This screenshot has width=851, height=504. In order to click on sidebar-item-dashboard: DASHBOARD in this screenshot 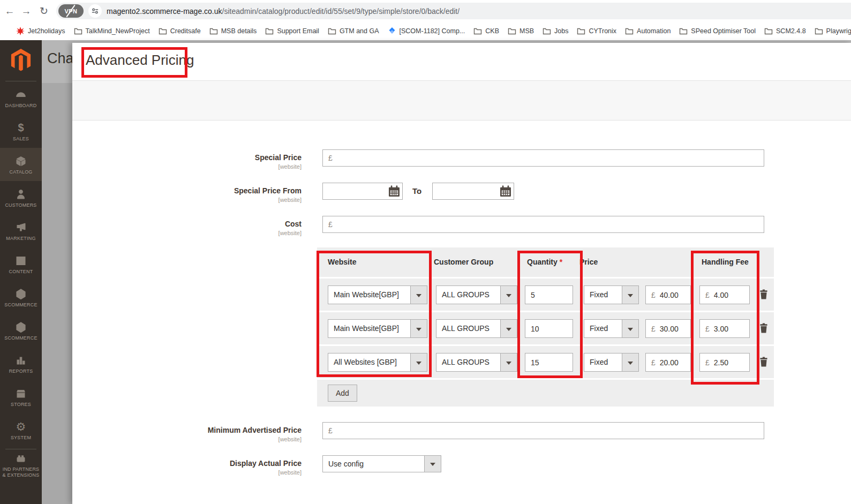, I will do `click(21, 98)`.